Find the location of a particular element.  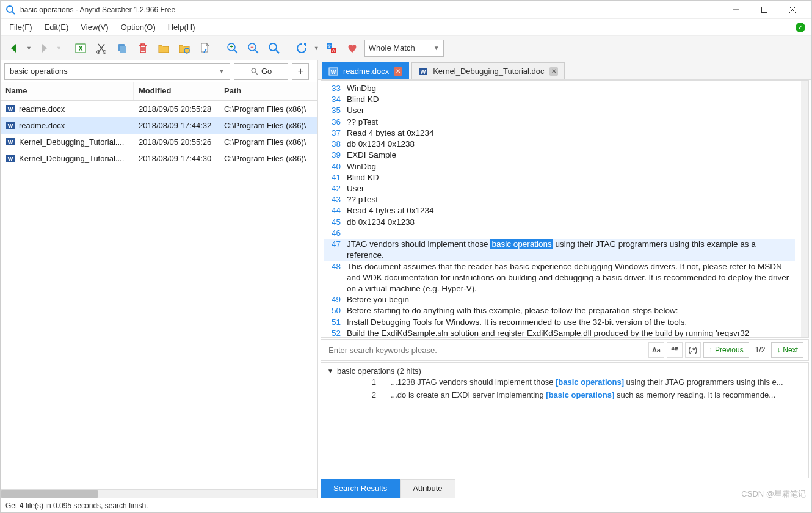

find-page-indicator: 1/2 is located at coordinates (761, 350).